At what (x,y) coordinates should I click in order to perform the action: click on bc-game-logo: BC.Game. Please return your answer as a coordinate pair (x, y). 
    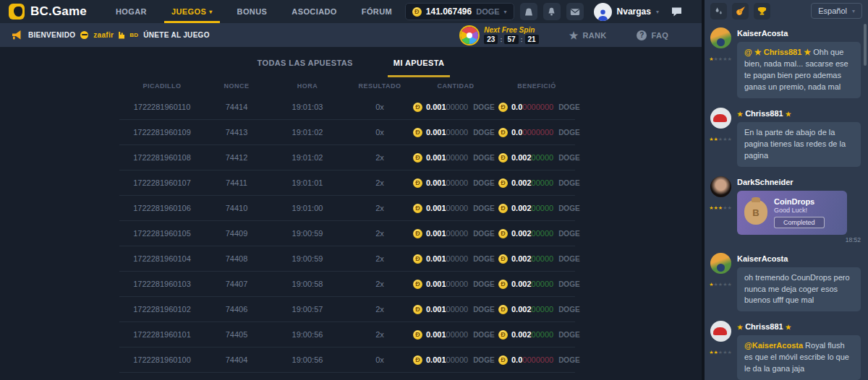
    Looking at the image, I should click on (48, 12).